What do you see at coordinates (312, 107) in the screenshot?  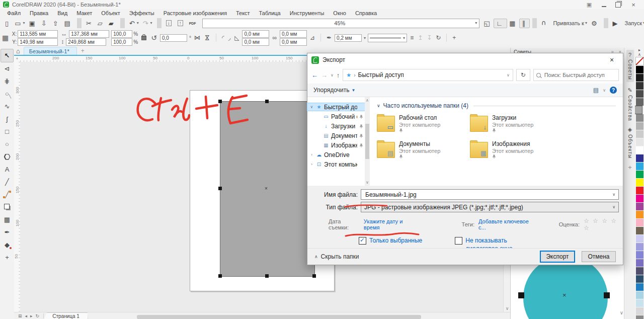 I see `tree-chevron-icon: ∨` at bounding box center [312, 107].